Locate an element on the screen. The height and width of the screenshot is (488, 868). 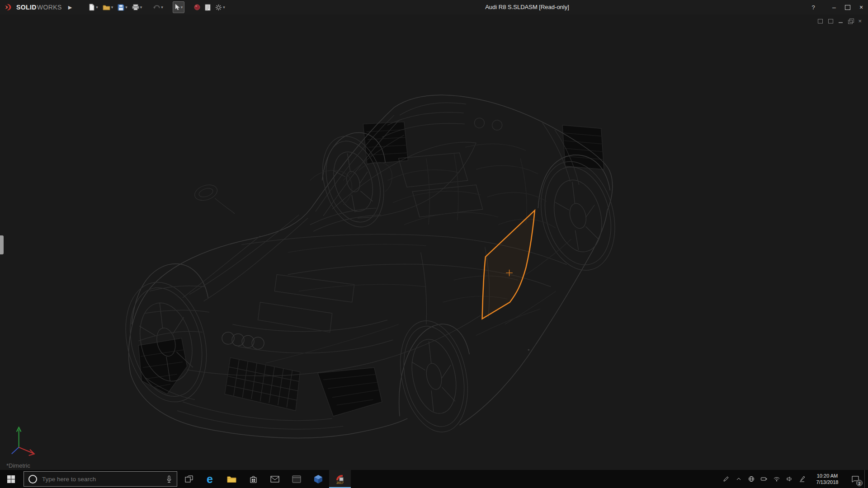
tray-wifi-button is located at coordinates (777, 479).